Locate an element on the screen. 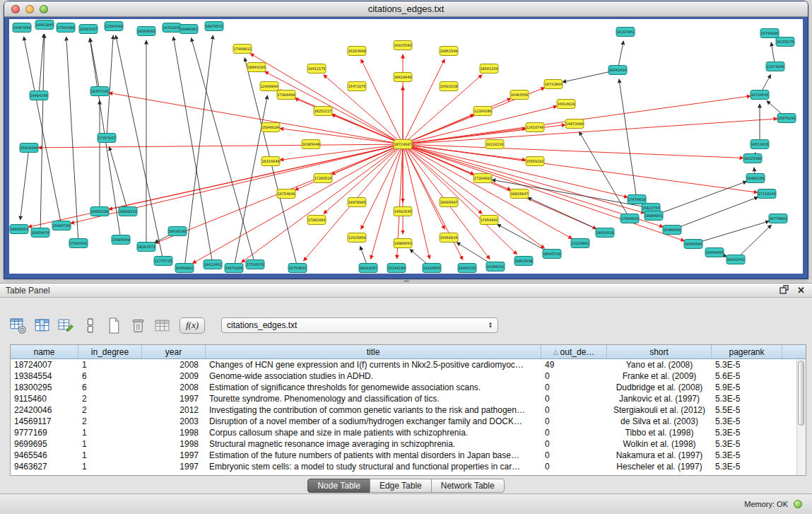  function-builder-button: f(x) is located at coordinates (192, 325).